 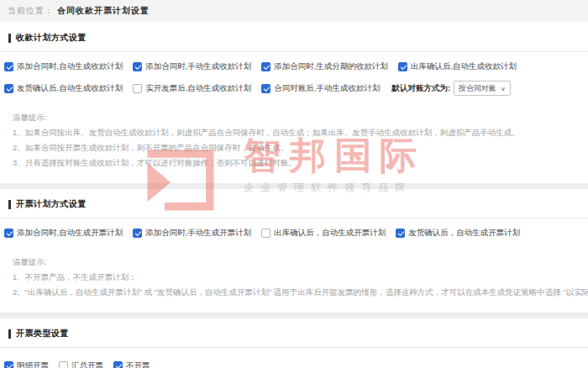 I want to click on checkbox-label: 添加合同时,手动生成开票计划, so click(x=198, y=234).